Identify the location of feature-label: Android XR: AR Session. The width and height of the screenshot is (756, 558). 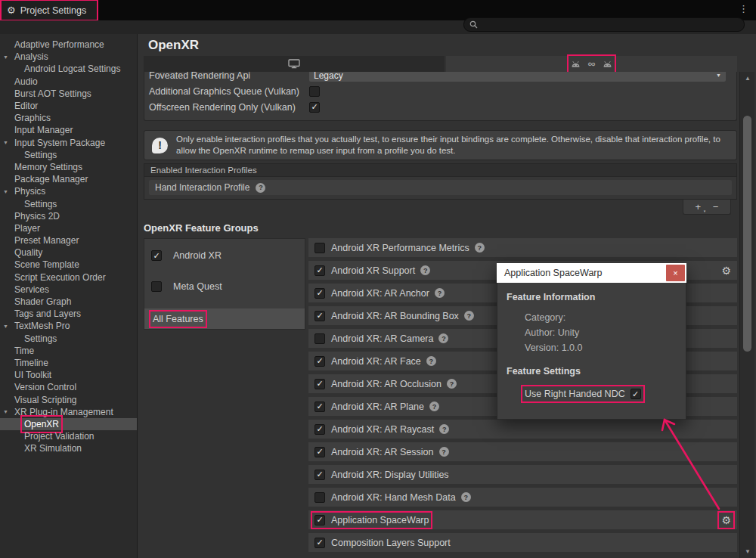
(383, 452).